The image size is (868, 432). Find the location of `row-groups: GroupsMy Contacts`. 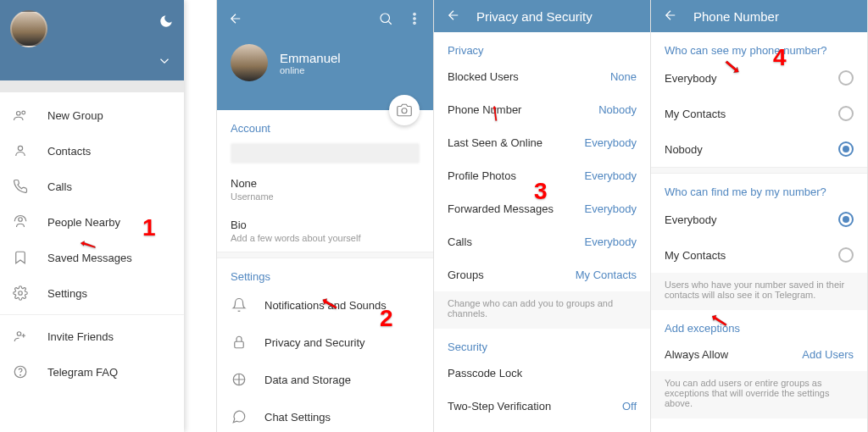

row-groups: GroupsMy Contacts is located at coordinates (542, 274).